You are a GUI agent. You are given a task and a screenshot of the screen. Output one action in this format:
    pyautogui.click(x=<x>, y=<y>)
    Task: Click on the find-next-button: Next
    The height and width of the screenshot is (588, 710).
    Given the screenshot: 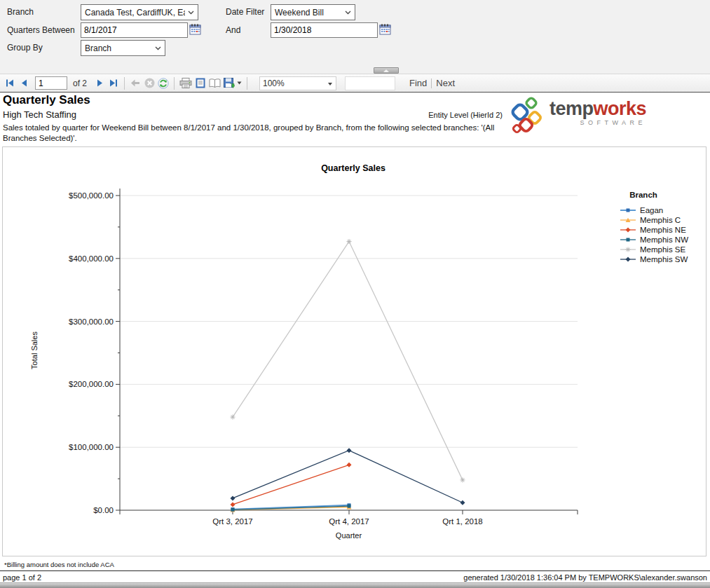 What is the action you would take?
    pyautogui.click(x=446, y=83)
    